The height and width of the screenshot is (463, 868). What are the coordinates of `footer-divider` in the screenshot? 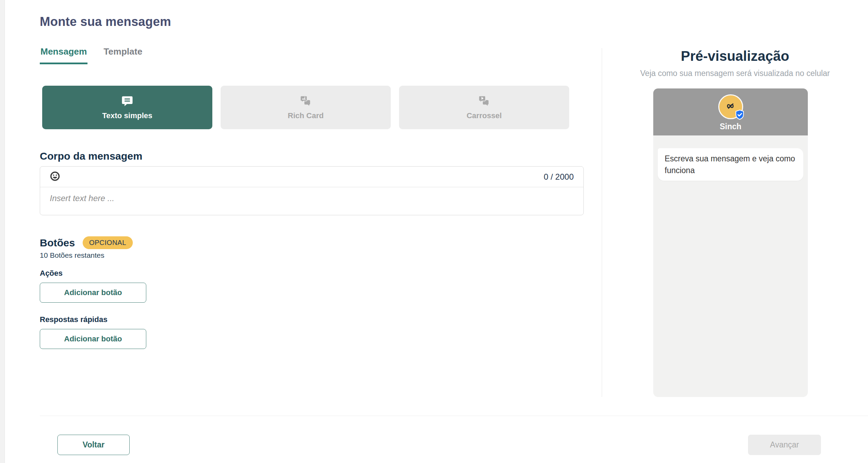 It's located at (454, 416).